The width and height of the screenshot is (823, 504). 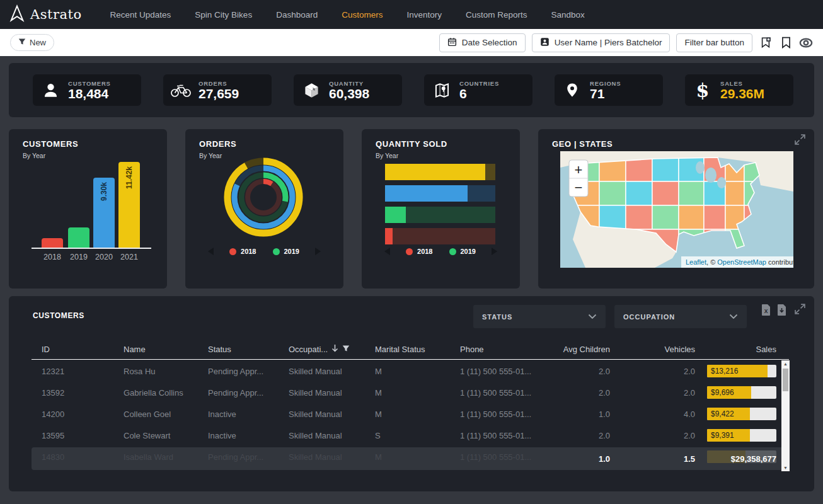 What do you see at coordinates (441, 251) in the screenshot?
I see `quantity-legend: 20182019` at bounding box center [441, 251].